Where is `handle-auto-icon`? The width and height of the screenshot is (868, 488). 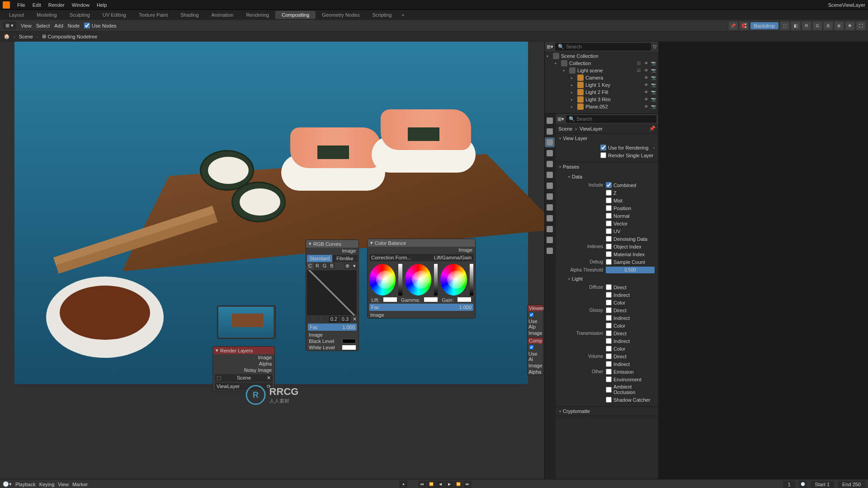
handle-auto-icon is located at coordinates (310, 319).